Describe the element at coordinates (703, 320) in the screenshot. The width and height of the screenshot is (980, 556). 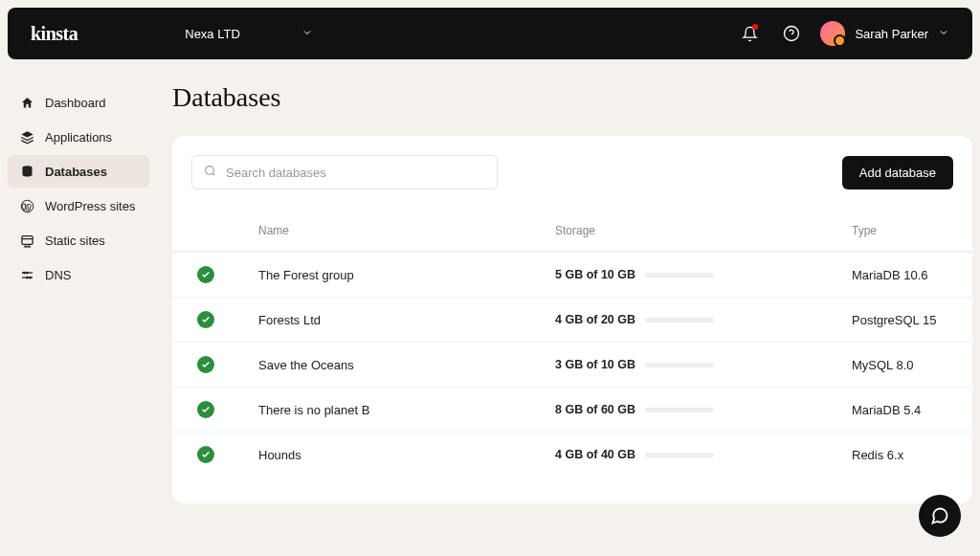
I see `db-storage: 4 GB of 20 GB` at that location.